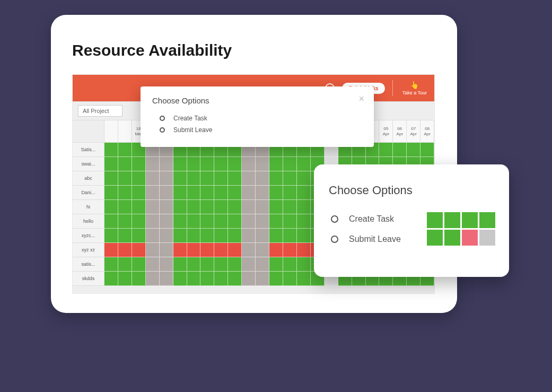 Image resolution: width=552 pixels, height=392 pixels. Describe the element at coordinates (89, 150) in the screenshot. I see `resource-name-cell: Satis...` at that location.